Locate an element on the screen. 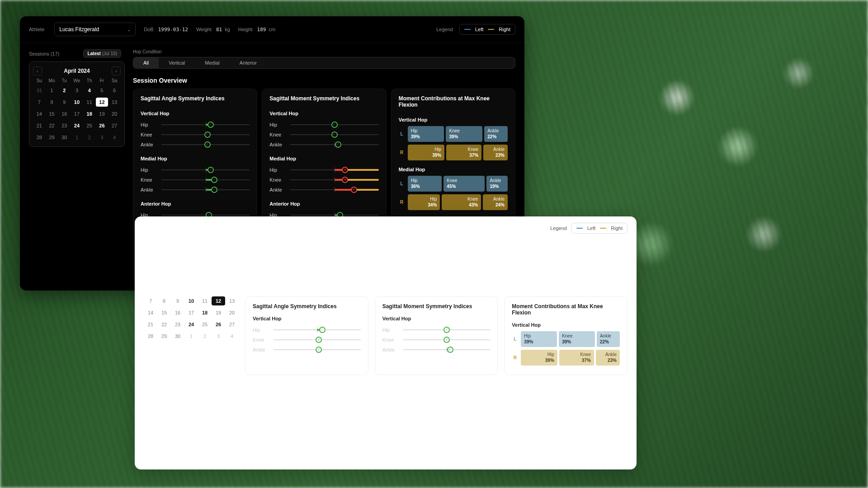  tab-anterior: Anterior is located at coordinates (249, 63).